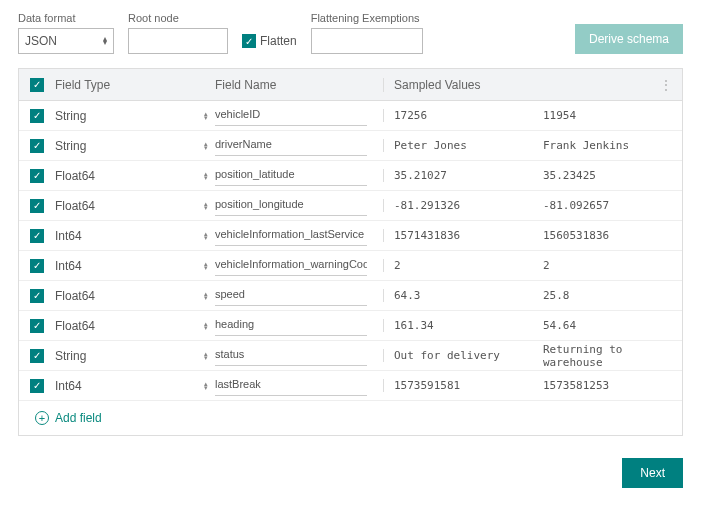  What do you see at coordinates (608, 266) in the screenshot?
I see `sample-value-2: 2` at bounding box center [608, 266].